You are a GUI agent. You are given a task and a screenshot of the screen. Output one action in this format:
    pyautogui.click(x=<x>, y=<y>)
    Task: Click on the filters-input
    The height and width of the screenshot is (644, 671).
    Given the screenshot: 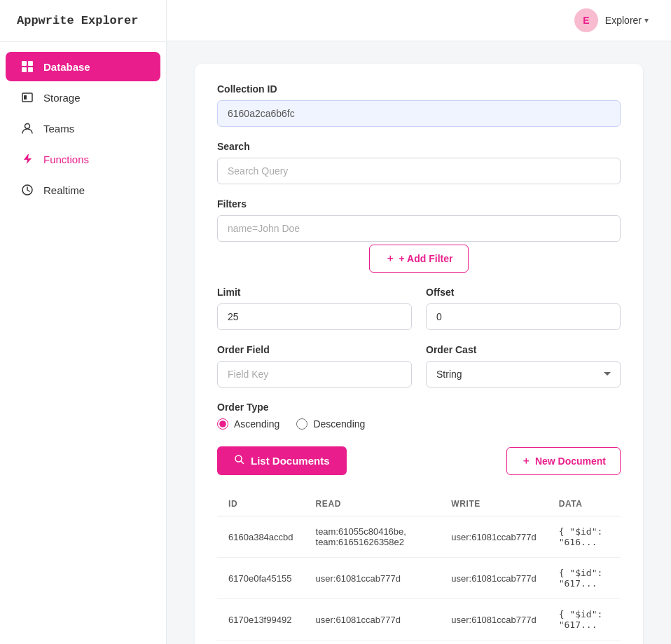 What is the action you would take?
    pyautogui.click(x=419, y=228)
    